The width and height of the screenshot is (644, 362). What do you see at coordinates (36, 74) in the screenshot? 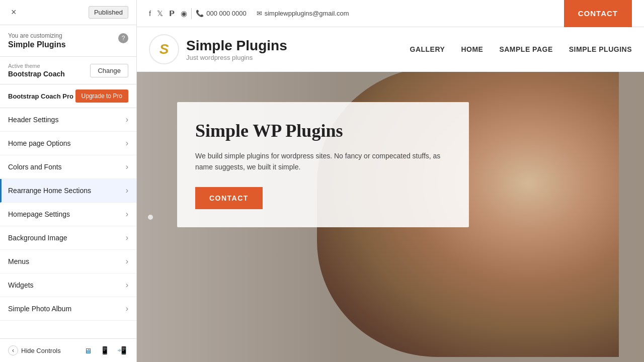
I see `active-theme-name: Bootstrap Coach` at bounding box center [36, 74].